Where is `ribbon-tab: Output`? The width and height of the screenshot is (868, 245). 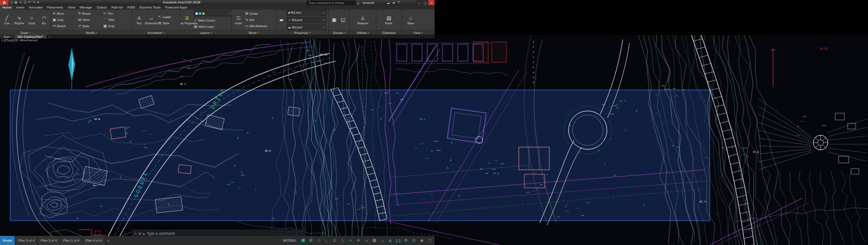 ribbon-tab: Output is located at coordinates (102, 7).